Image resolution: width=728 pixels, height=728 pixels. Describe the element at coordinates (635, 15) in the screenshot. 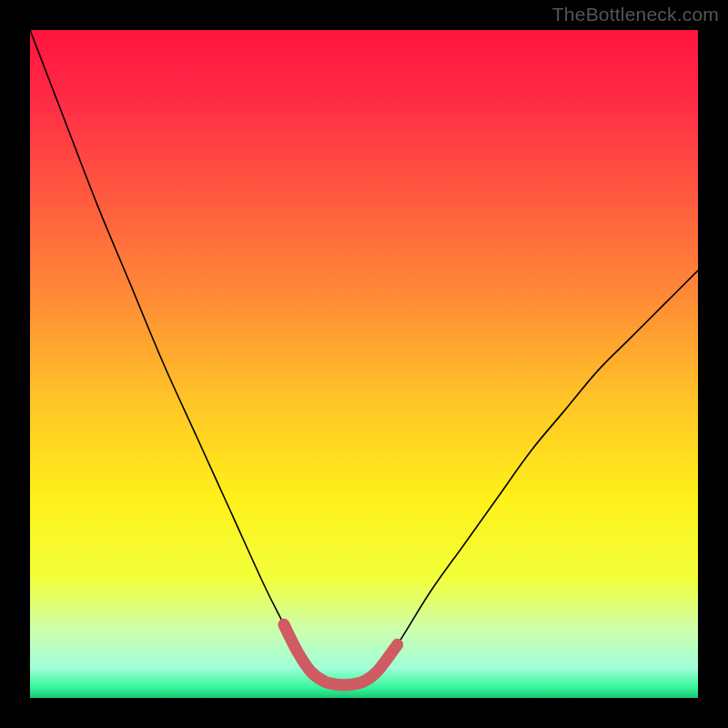

I see `watermark-text: TheBottleneck.com` at that location.